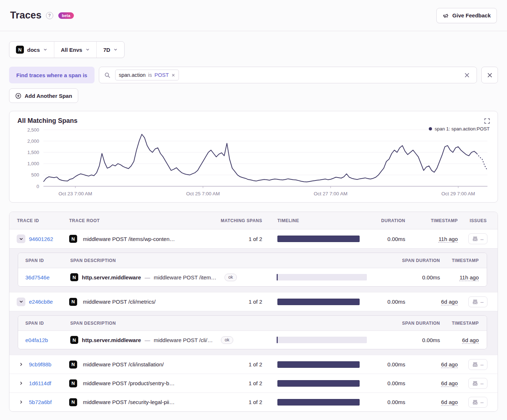  Describe the element at coordinates (67, 50) in the screenshot. I see `filter-bar: N docs All Envs 7D` at that location.